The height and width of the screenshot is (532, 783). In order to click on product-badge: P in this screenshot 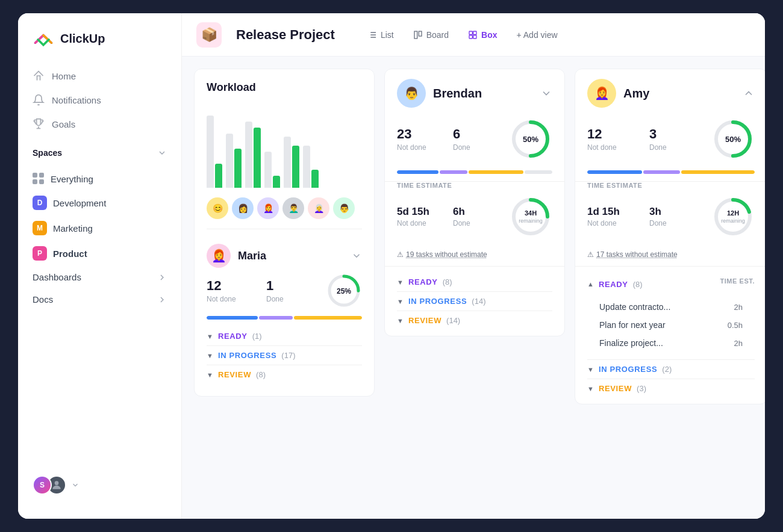, I will do `click(40, 253)`.